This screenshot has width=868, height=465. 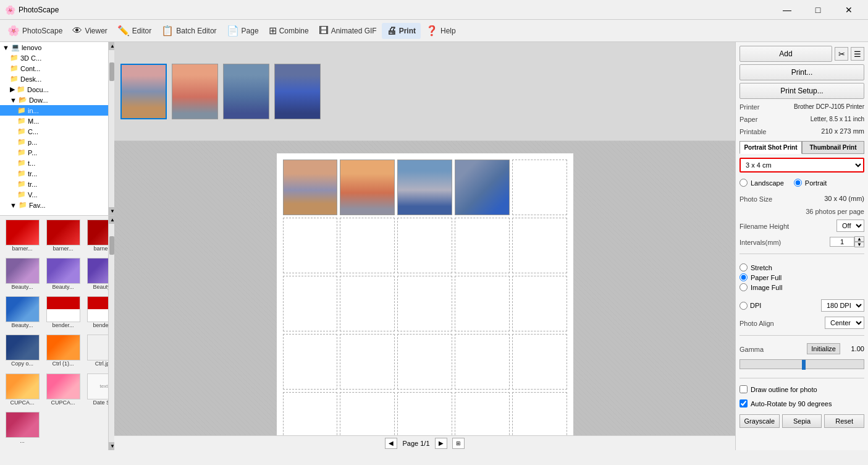 I want to click on layout-icon-btn: ☰, so click(x=857, y=54).